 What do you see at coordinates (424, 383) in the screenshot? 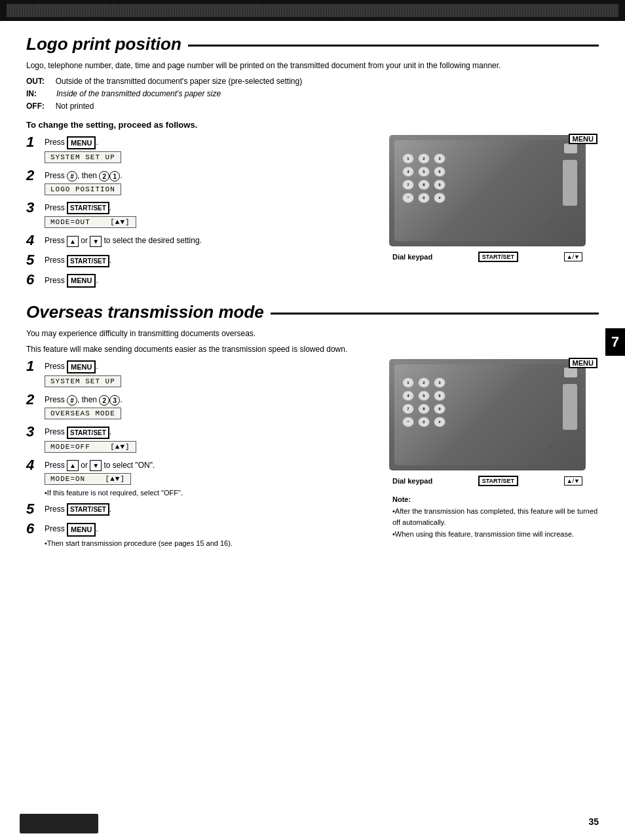
I see `key2-2: 2` at bounding box center [424, 383].